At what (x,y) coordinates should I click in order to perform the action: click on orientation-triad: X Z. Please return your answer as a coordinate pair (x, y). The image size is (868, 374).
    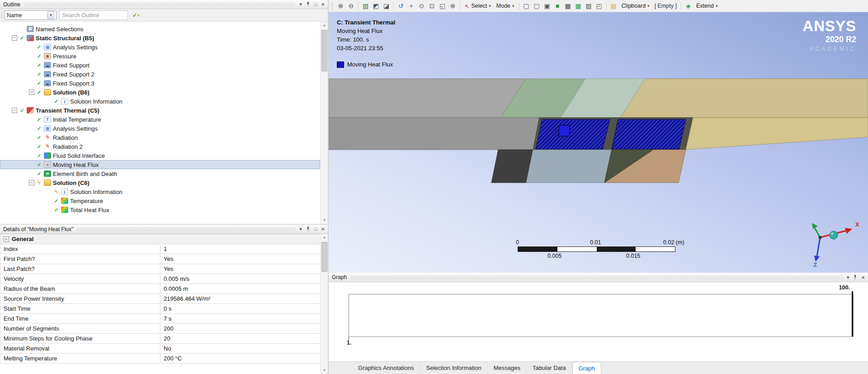
    Looking at the image, I should click on (828, 241).